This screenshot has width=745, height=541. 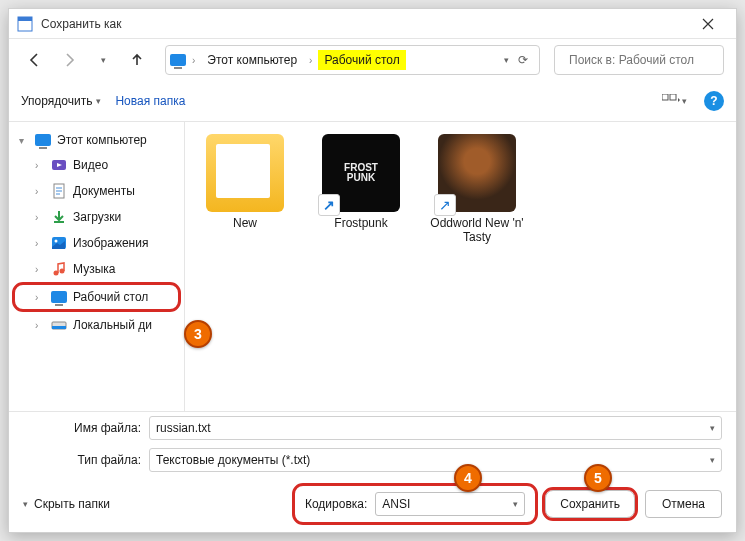 What do you see at coordinates (102, 140) in the screenshot?
I see `sidebar-label: Этот компьютер` at bounding box center [102, 140].